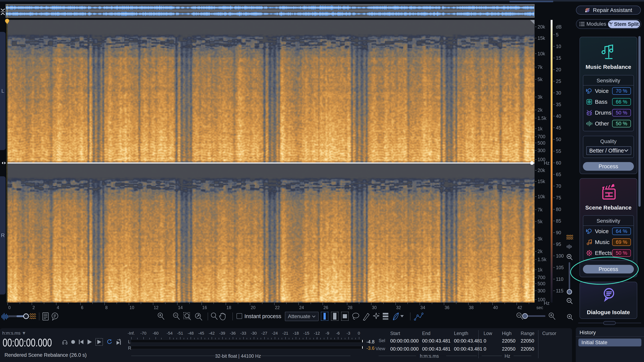 This screenshot has width=644, height=362. I want to click on zoom-out-vertical-icon, so click(570, 301).